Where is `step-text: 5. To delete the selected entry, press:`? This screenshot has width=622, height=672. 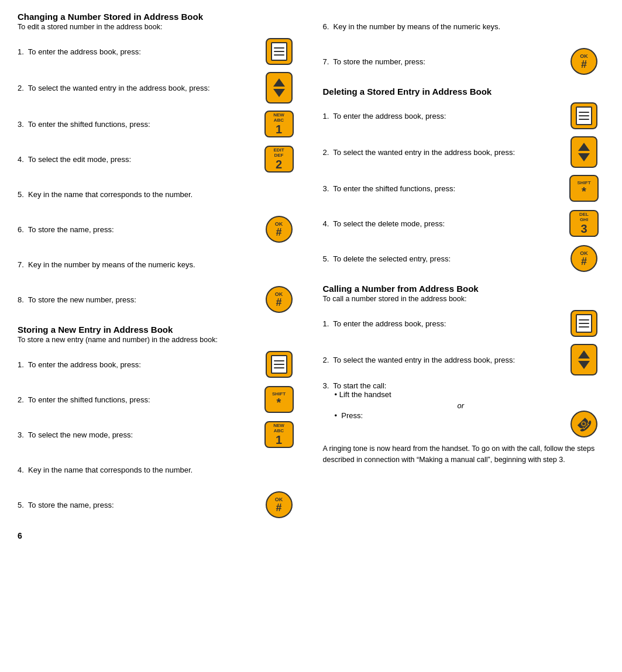 step-text: 5. To delete the selected entry, press: is located at coordinates (444, 259).